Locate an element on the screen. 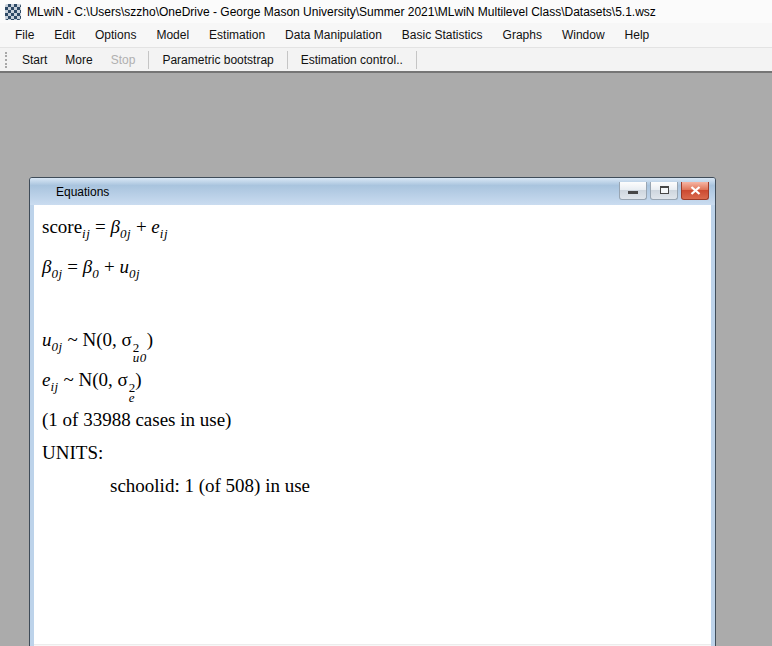  app-titlebar: MLwiN - C:\Users\szzho\OneDrive - George… is located at coordinates (386, 12).